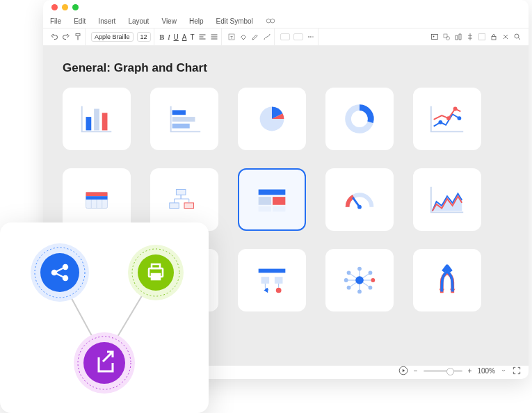  What do you see at coordinates (60, 273) in the screenshot?
I see `share-node` at bounding box center [60, 273].